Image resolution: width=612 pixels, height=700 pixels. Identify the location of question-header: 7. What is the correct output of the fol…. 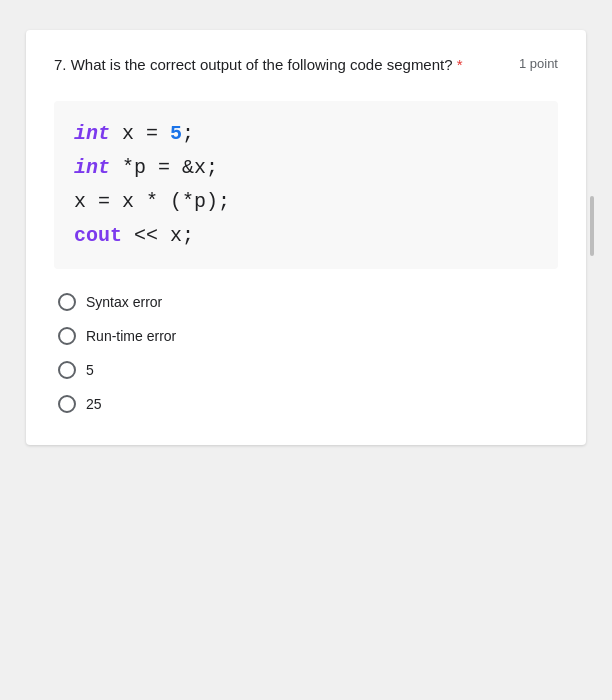
(306, 66).